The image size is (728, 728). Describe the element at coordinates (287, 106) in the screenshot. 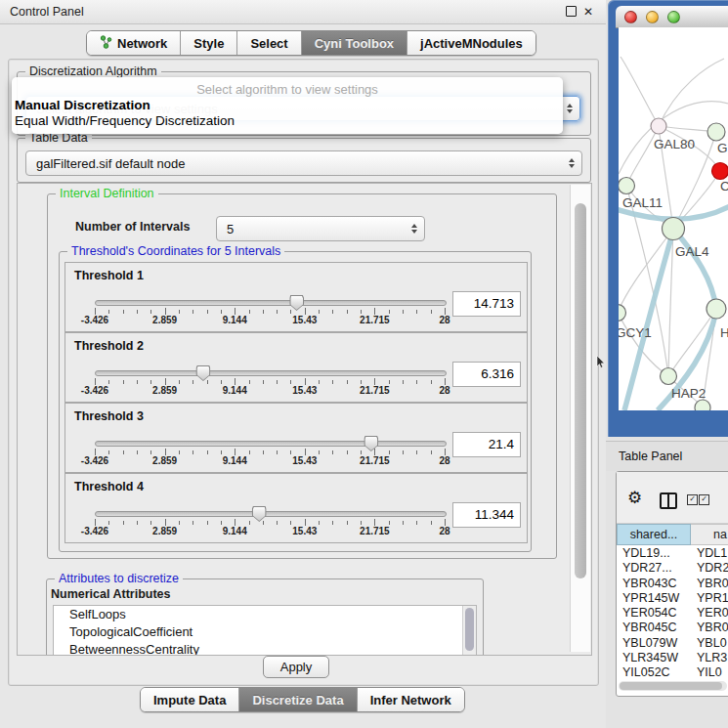

I see `algorithm-popup: Select algorithm to view settings Manual…` at that location.